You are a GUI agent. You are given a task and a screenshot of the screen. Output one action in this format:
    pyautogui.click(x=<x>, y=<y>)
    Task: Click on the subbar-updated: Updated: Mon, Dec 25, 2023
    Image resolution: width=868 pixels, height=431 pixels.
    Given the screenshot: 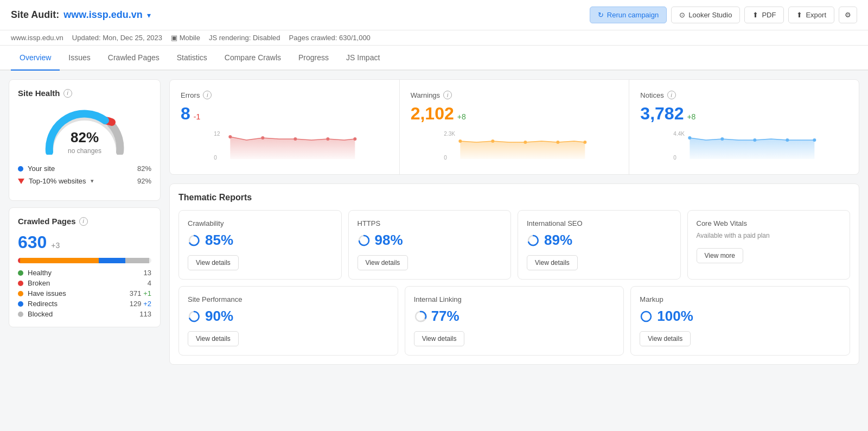 What is the action you would take?
    pyautogui.click(x=117, y=38)
    